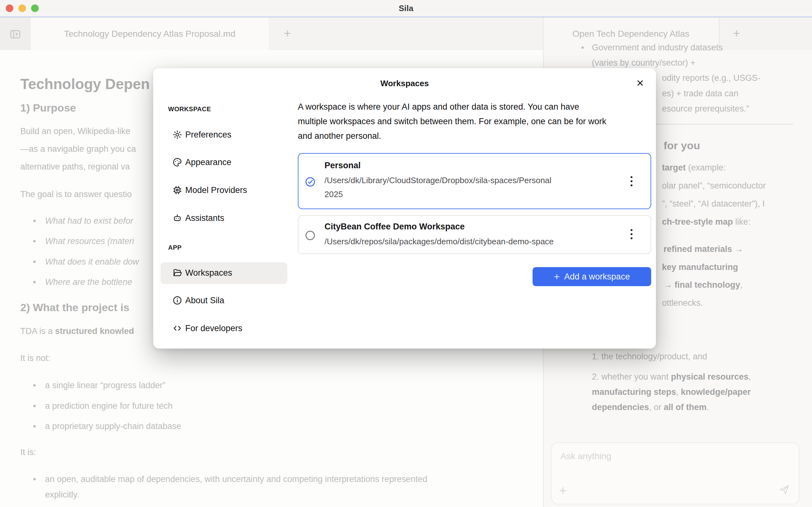 The height and width of the screenshot is (507, 812). Describe the element at coordinates (714, 186) in the screenshot. I see `chat-line: olar panel”, “semiconductor` at that location.